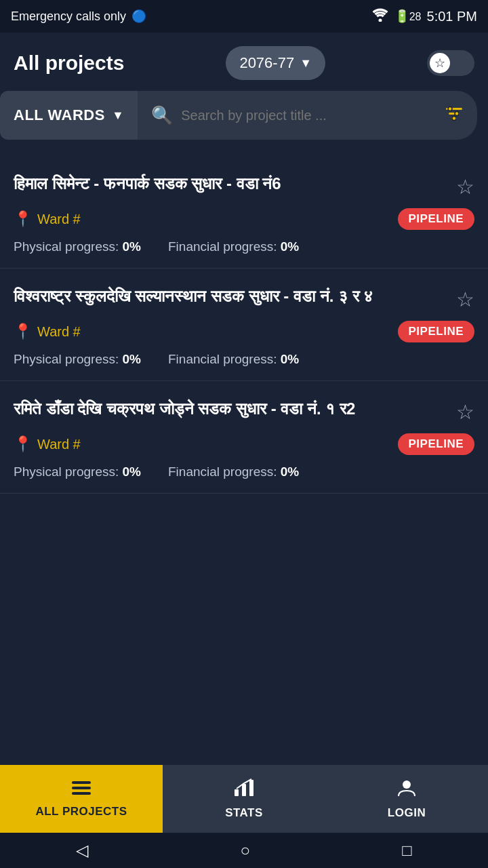  I want to click on filter-row: ALL WARDS ▼ 🔍, so click(244, 121).